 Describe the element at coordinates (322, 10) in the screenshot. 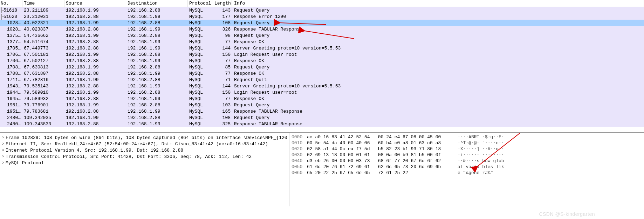

I see `packet-row: 5161823.211189192.168.1.99192.168.2.88My…` at that location.